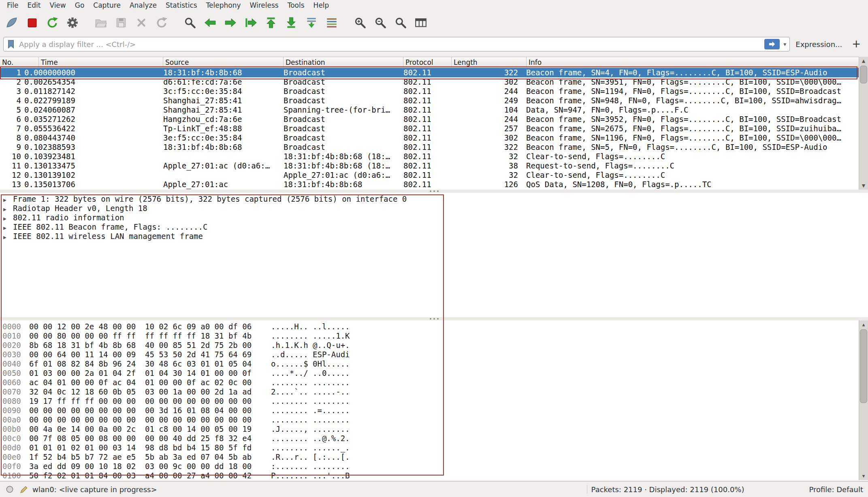 This screenshot has width=868, height=497. Describe the element at coordinates (436, 218) in the screenshot. I see `detail-tree-row: ▶802.11 radio information` at that location.